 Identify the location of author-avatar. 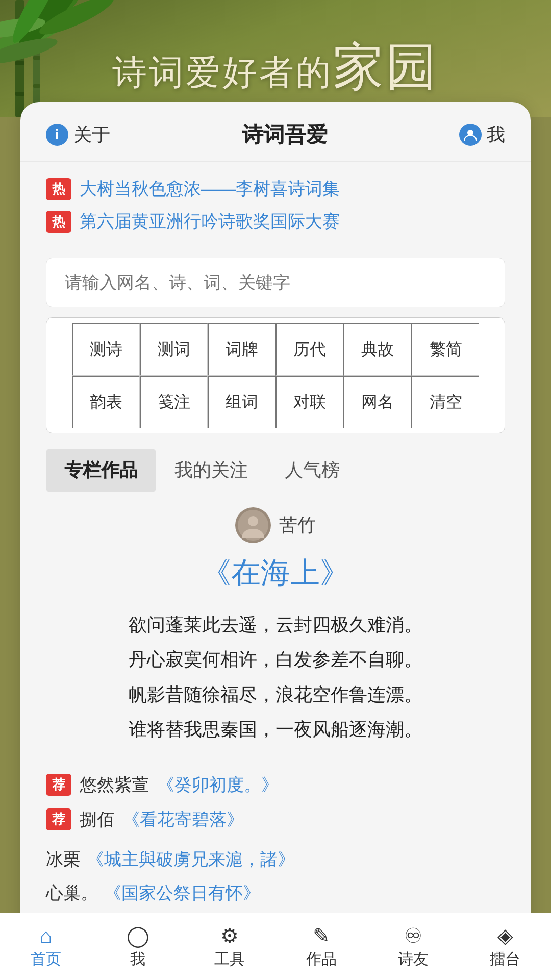
(253, 525).